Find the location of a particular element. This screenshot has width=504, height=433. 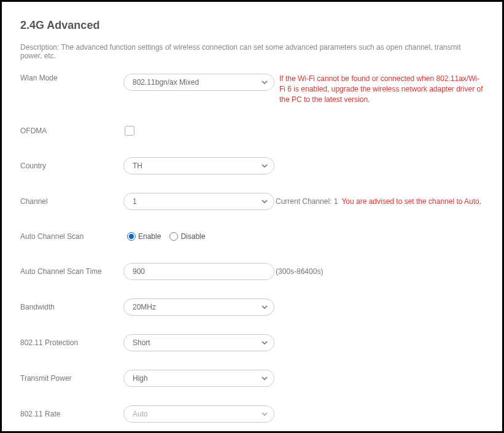

channel-advice-text: You are advised to set the channel to Au… is located at coordinates (411, 201).